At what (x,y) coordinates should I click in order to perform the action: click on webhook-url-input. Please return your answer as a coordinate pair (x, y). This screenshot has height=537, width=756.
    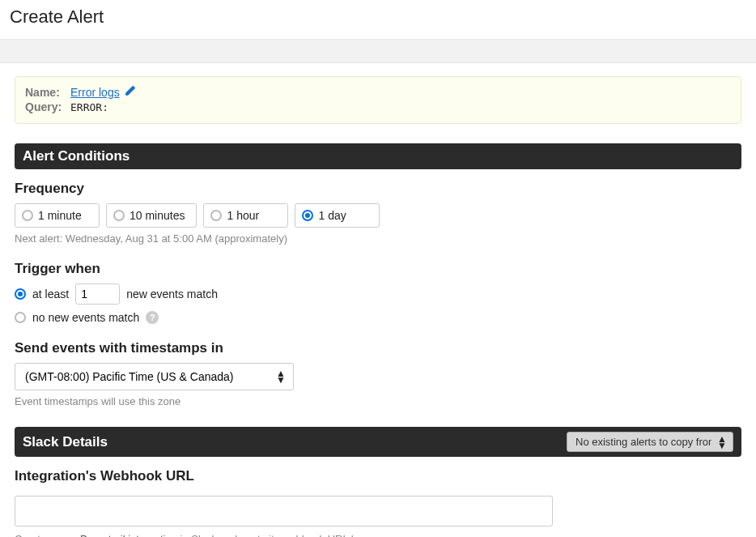
    Looking at the image, I should click on (283, 511).